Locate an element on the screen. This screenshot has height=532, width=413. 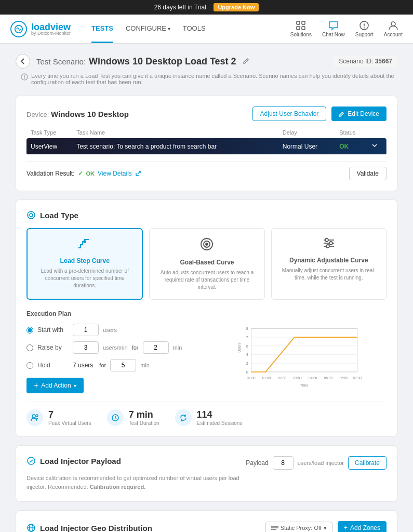
support-icon: Support is located at coordinates (365, 29).